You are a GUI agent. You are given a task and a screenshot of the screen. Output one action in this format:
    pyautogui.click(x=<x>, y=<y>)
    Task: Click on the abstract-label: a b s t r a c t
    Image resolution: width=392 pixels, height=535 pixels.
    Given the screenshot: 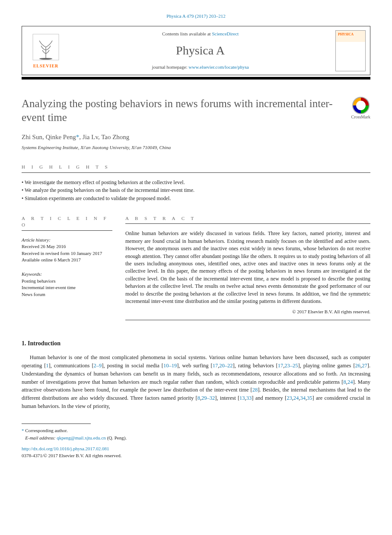 What is the action you would take?
    pyautogui.click(x=248, y=219)
    